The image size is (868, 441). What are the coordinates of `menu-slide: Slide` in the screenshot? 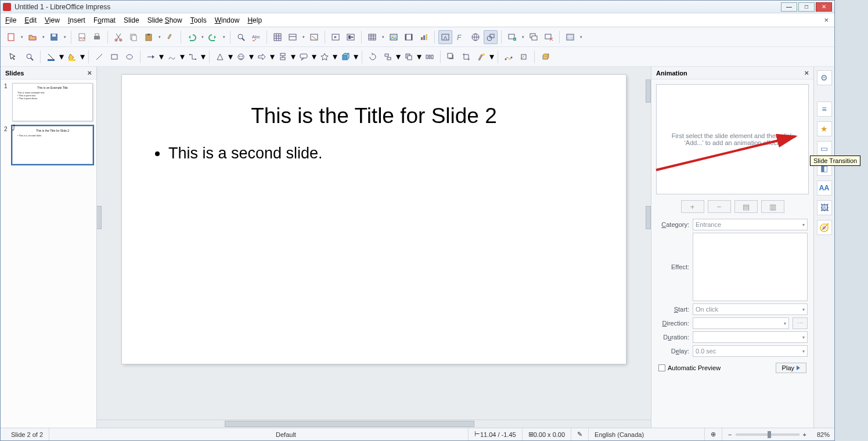 It's located at (131, 20).